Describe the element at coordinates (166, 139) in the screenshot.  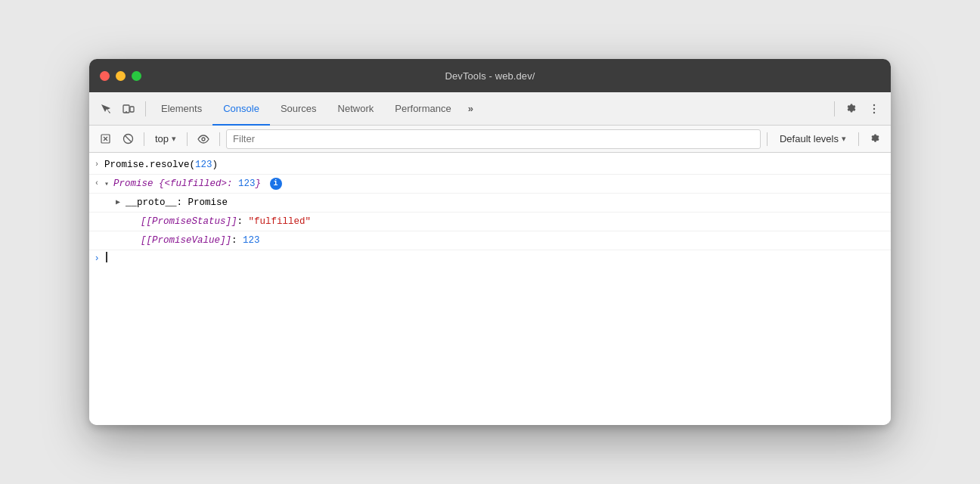
I see `context-selector: top ▾` at that location.